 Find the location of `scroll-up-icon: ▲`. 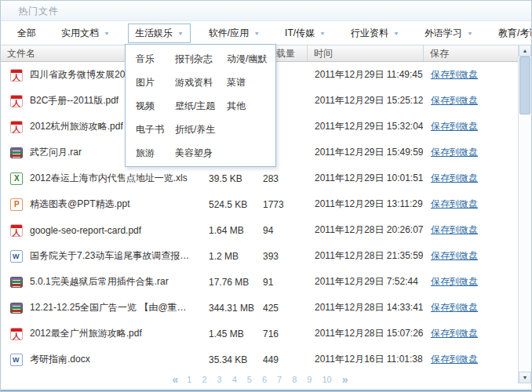

scroll-up-icon: ▲ is located at coordinates (525, 50).